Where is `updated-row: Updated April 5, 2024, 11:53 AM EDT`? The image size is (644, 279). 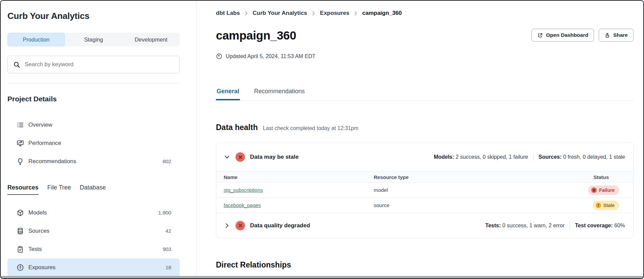 updated-row: Updated April 5, 2024, 11:53 AM EDT is located at coordinates (425, 56).